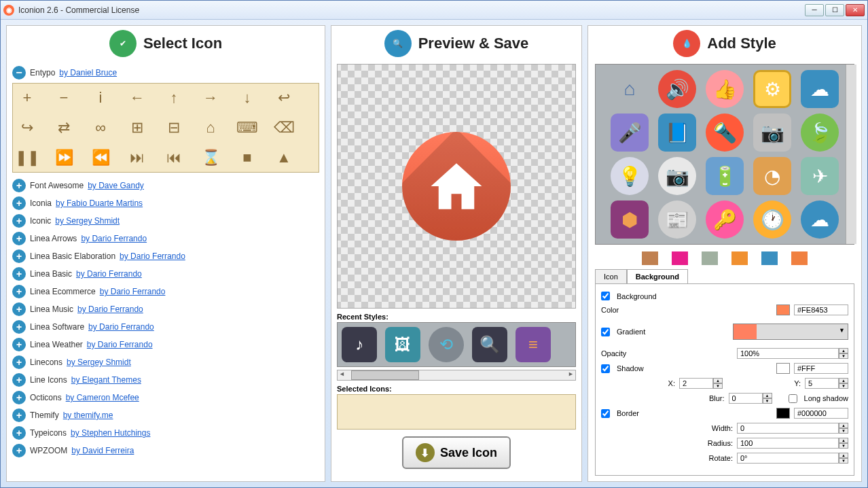  Describe the element at coordinates (359, 345) in the screenshot. I see `recent-style-item: ♪` at that location.